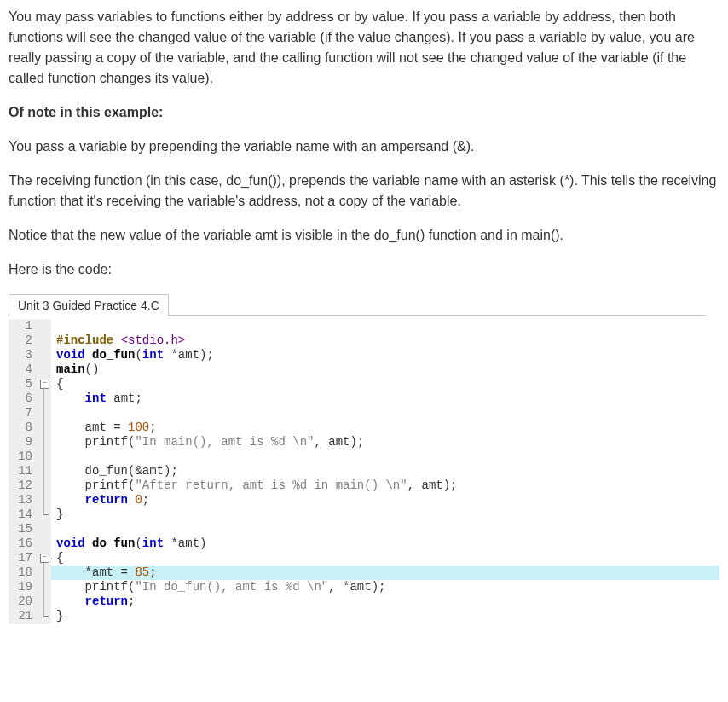 Image resolution: width=728 pixels, height=702 pixels. What do you see at coordinates (364, 616) in the screenshot?
I see `code-line: 21}` at bounding box center [364, 616].